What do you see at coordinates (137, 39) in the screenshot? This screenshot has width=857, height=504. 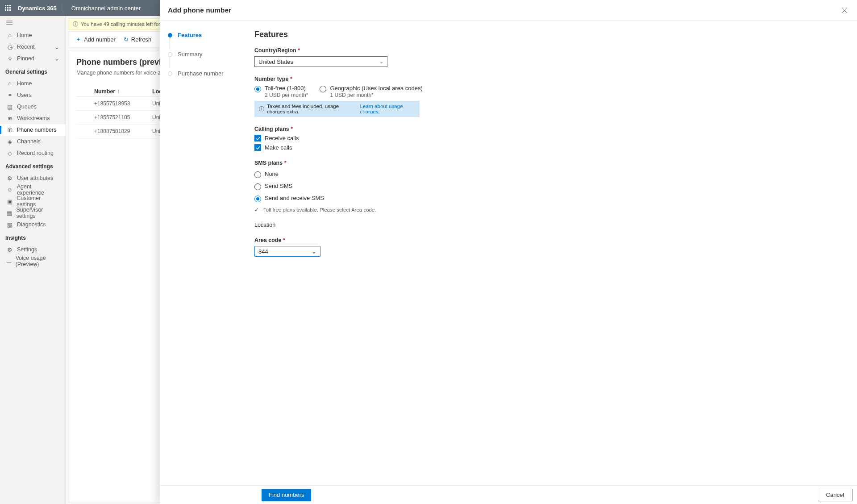 I see `refresh-button: ↻ Refresh` at bounding box center [137, 39].